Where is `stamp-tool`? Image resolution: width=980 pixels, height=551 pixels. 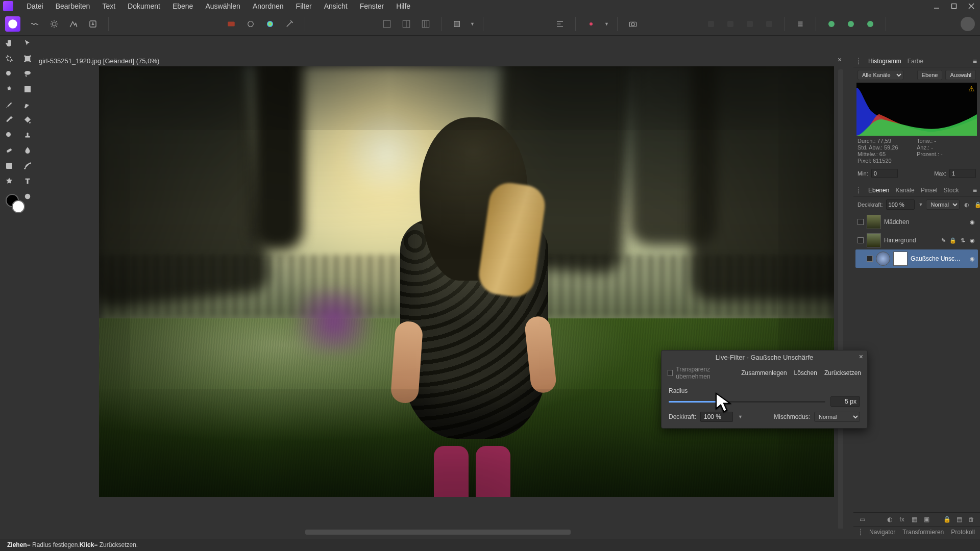 stamp-tool is located at coordinates (28, 135).